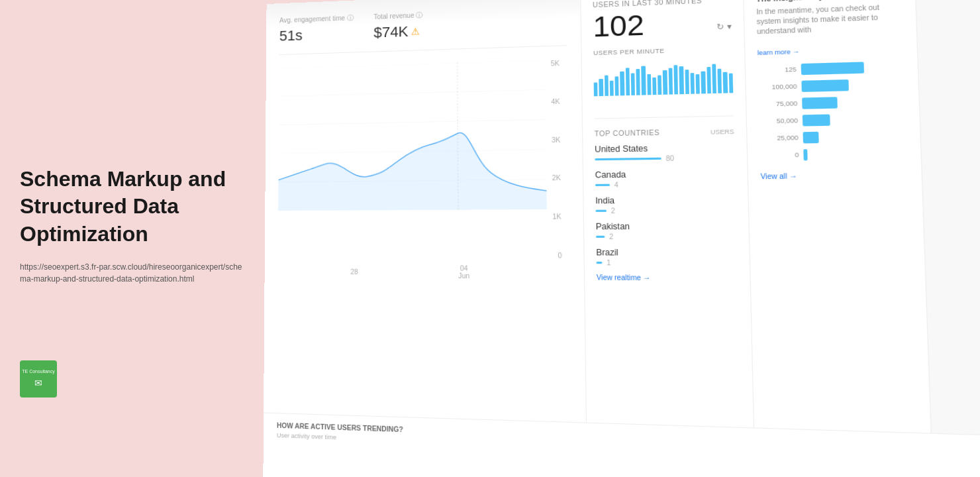 The width and height of the screenshot is (980, 477). Describe the element at coordinates (667, 278) in the screenshot. I see `view-realtime-link: View realtime →` at that location.